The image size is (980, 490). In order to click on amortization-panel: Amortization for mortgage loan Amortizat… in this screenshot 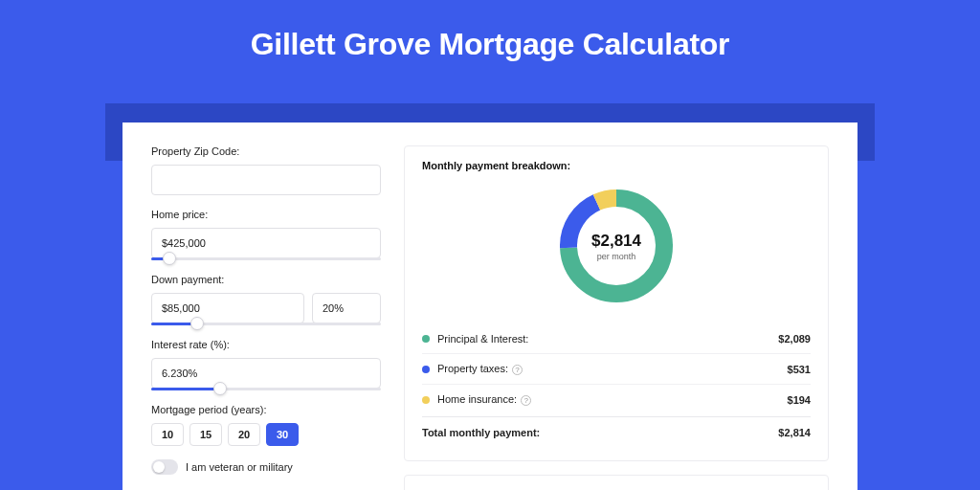, I will do `click(616, 482)`.